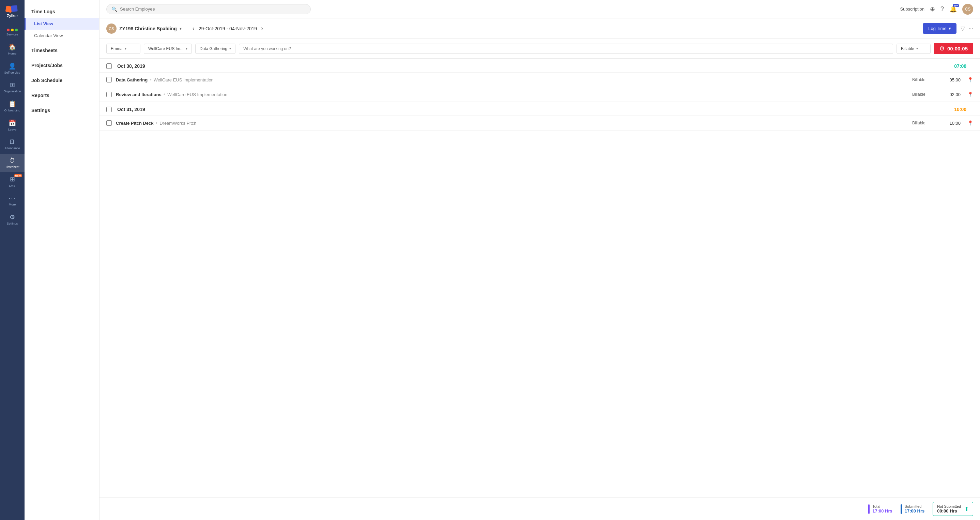  I want to click on nav-timesheet-label: Timesheet, so click(12, 167).